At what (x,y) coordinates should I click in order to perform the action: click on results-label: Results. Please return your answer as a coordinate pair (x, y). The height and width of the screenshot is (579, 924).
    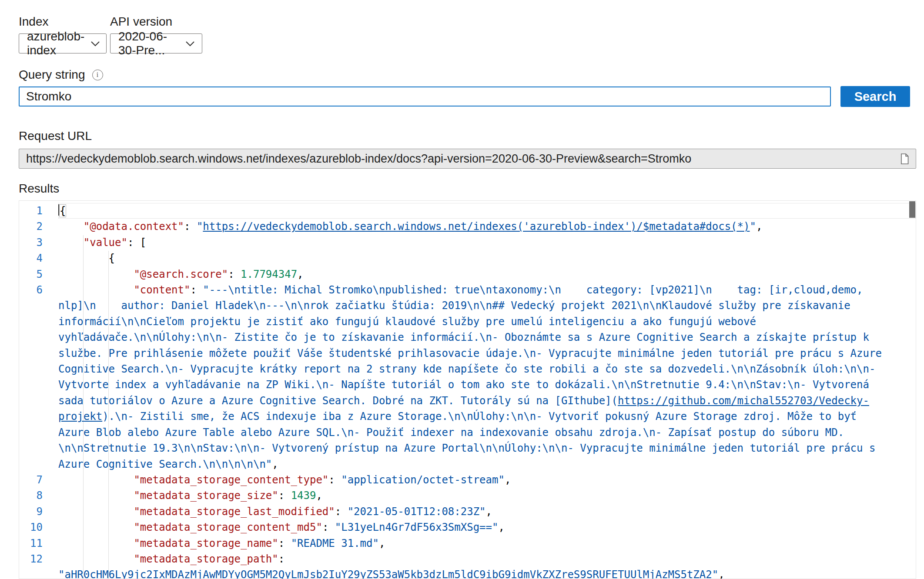
    Looking at the image, I should click on (39, 189).